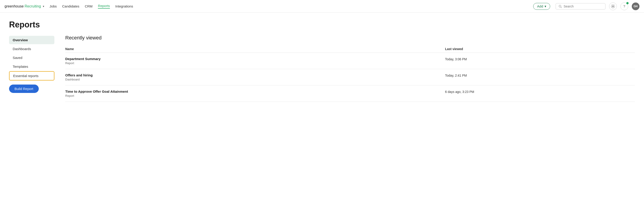  Describe the element at coordinates (322, 25) in the screenshot. I see `page-title: Reports` at that location.